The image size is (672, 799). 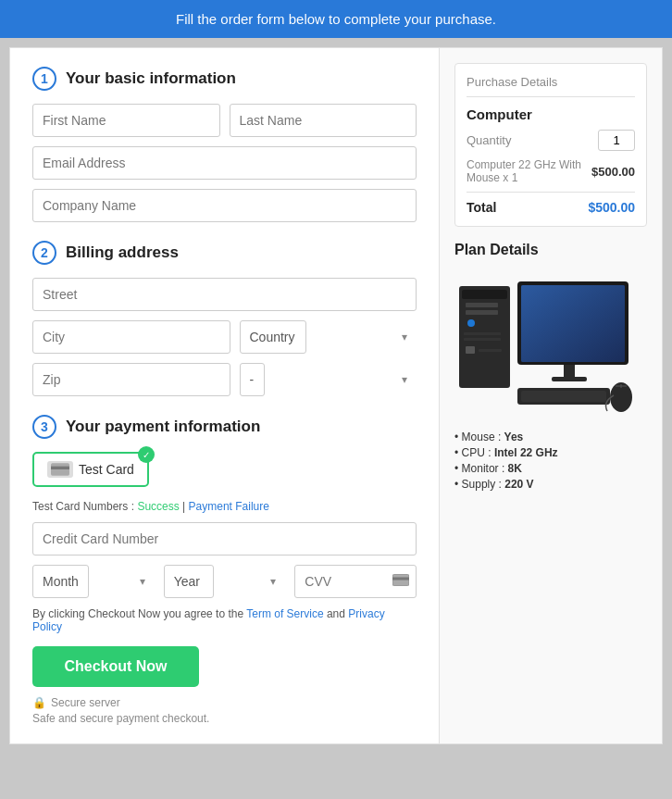 What do you see at coordinates (551, 343) in the screenshot?
I see `computer-illustration` at bounding box center [551, 343].